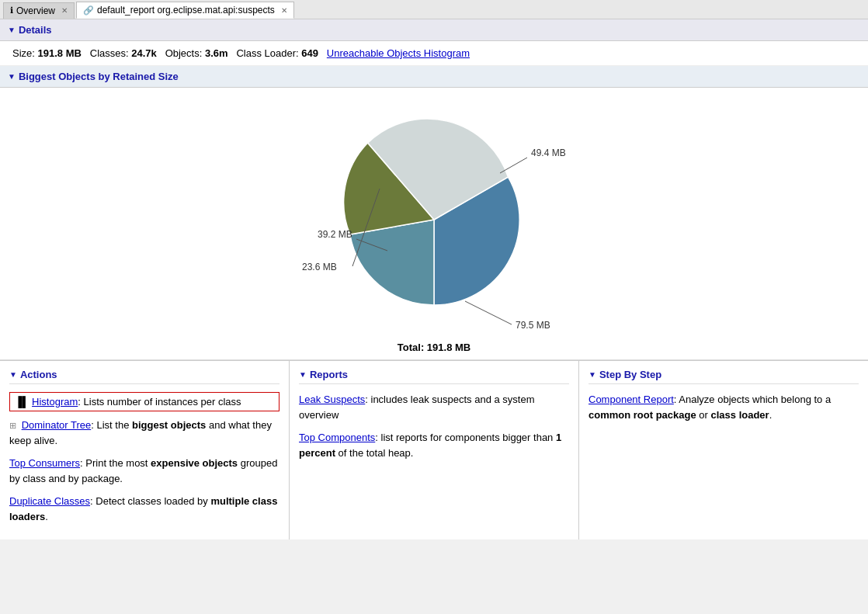 The image size is (868, 614). Describe the element at coordinates (23, 53) in the screenshot. I see `size-label: Size:` at that location.